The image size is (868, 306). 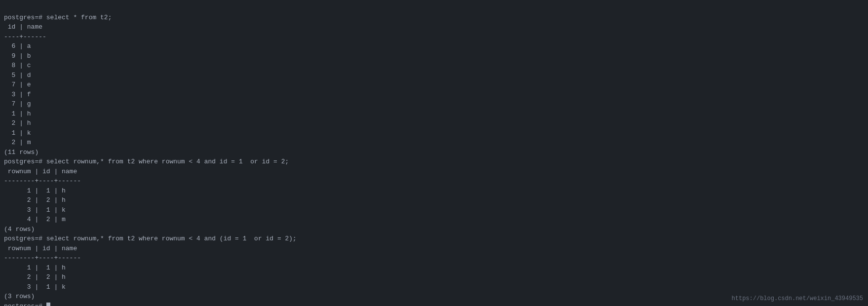 I want to click on output-line: ----+------, so click(x=434, y=37).